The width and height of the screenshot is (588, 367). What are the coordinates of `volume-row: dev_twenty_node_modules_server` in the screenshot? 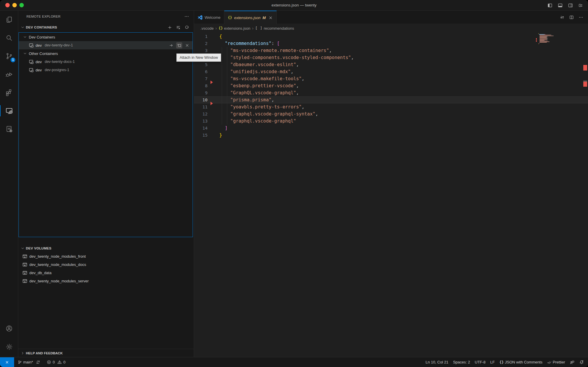 It's located at (106, 281).